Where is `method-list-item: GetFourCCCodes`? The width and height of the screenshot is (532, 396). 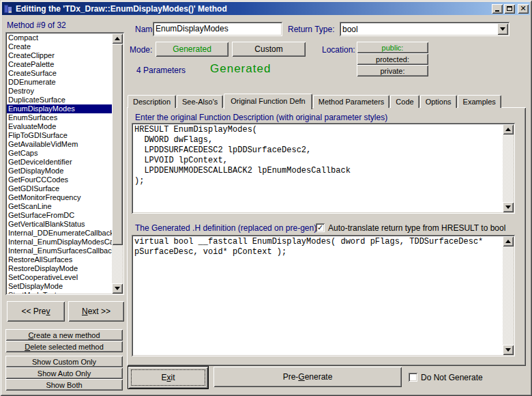
method-list-item: GetFourCCCodes is located at coordinates (59, 180).